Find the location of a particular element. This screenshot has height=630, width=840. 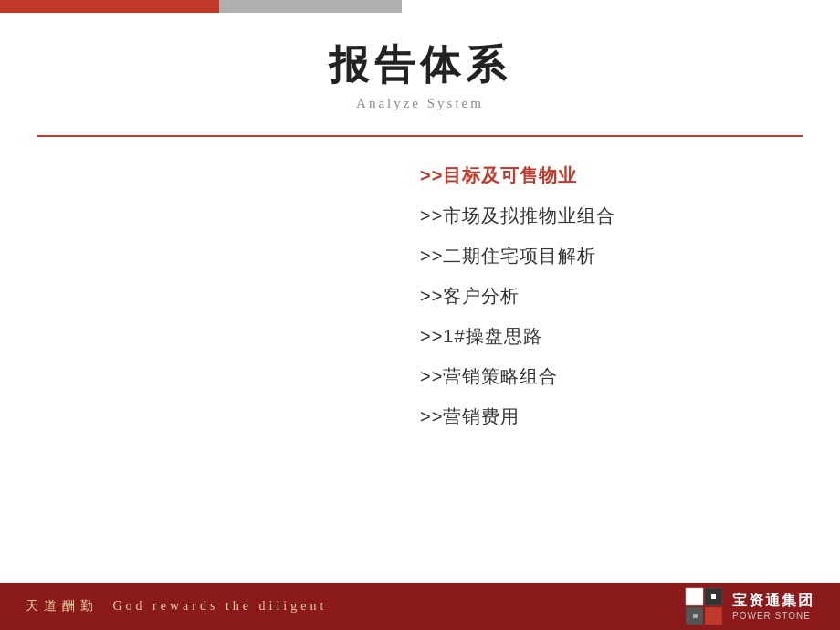

menu-item-4: >>1#操盘思路 is located at coordinates (518, 336).